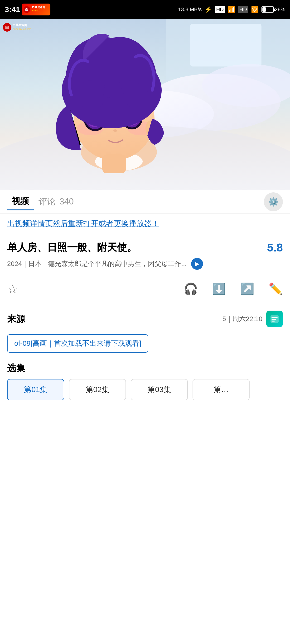 The image size is (290, 644). I want to click on download-icon: ⬇️, so click(219, 289).